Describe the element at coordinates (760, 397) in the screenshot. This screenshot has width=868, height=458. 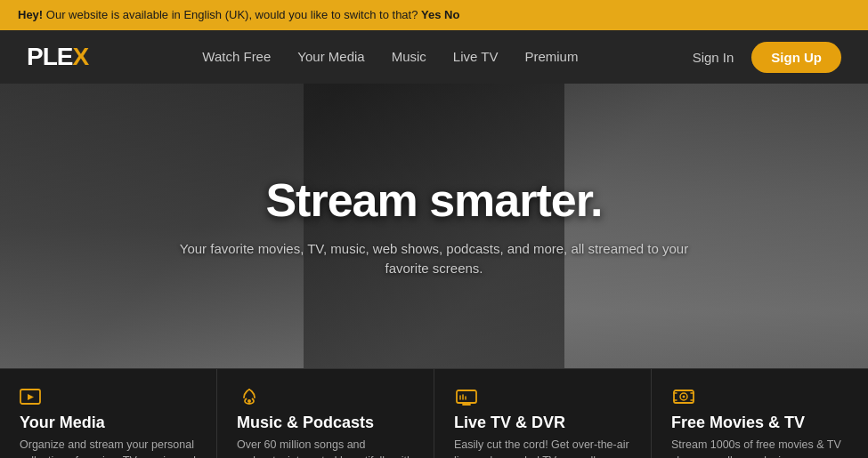
I see `free-icon` at that location.